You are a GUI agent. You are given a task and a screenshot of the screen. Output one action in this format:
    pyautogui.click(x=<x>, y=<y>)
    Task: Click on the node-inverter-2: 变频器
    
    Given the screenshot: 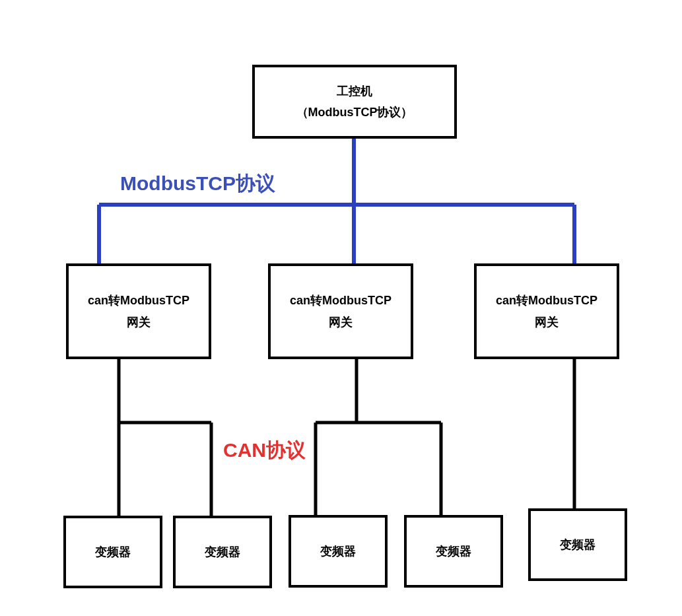 What is the action you would take?
    pyautogui.click(x=222, y=552)
    